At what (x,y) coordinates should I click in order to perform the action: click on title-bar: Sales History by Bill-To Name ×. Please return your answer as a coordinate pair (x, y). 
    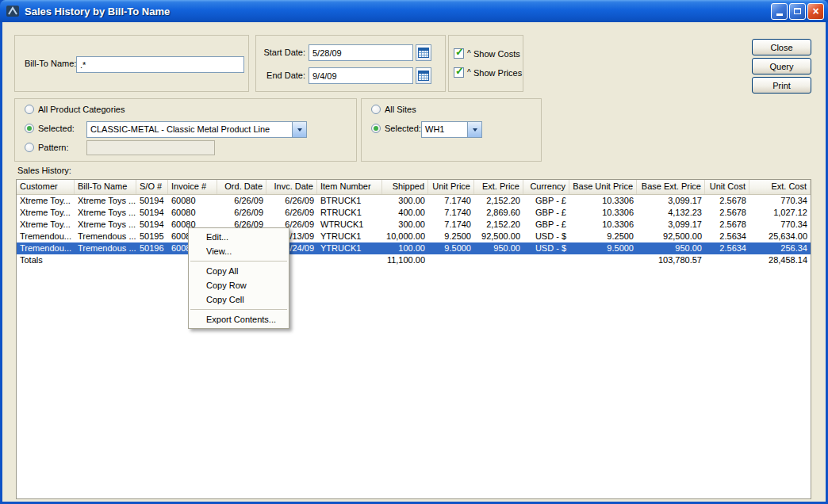
    Looking at the image, I should click on (414, 11).